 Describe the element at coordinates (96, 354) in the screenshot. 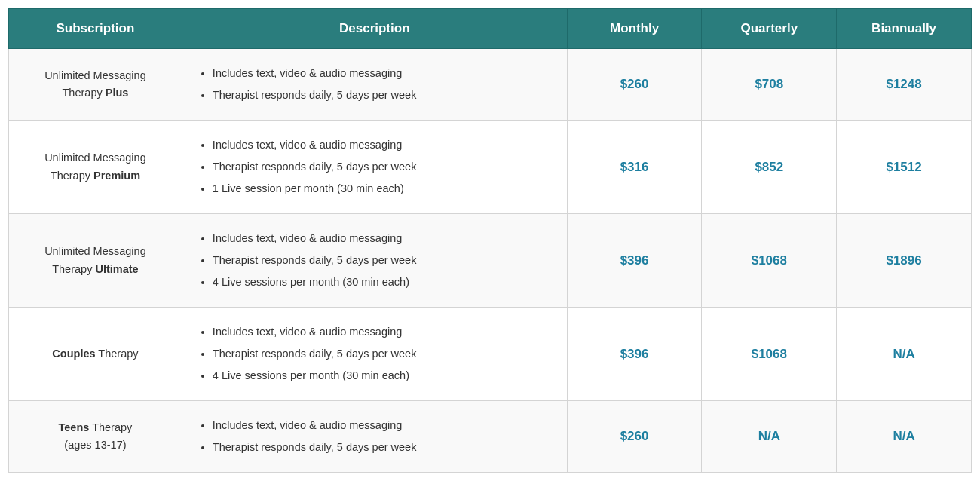

I see `subscription-cell: Couples Therapy` at that location.